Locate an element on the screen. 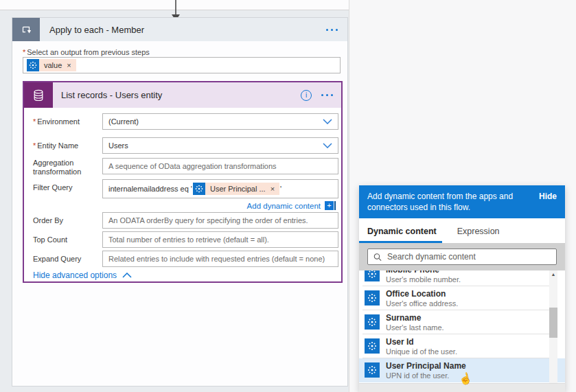 Image resolution: width=576 pixels, height=392 pixels. info-icon: i is located at coordinates (306, 95).